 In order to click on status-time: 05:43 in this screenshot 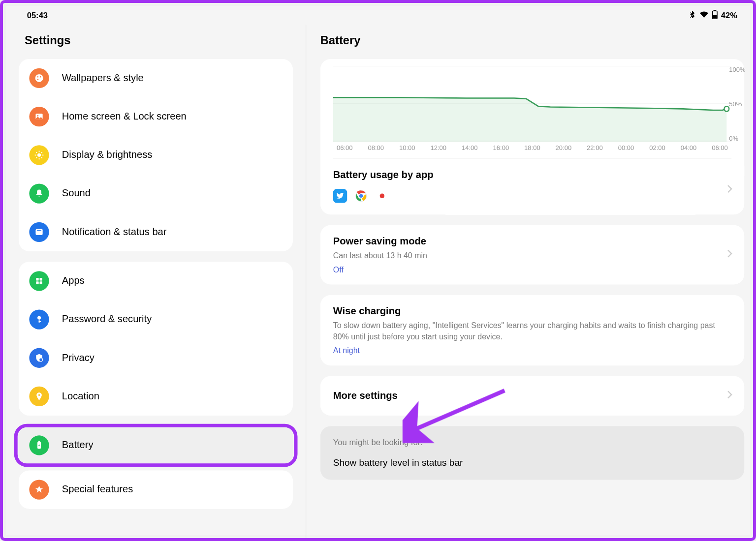, I will do `click(37, 15)`.